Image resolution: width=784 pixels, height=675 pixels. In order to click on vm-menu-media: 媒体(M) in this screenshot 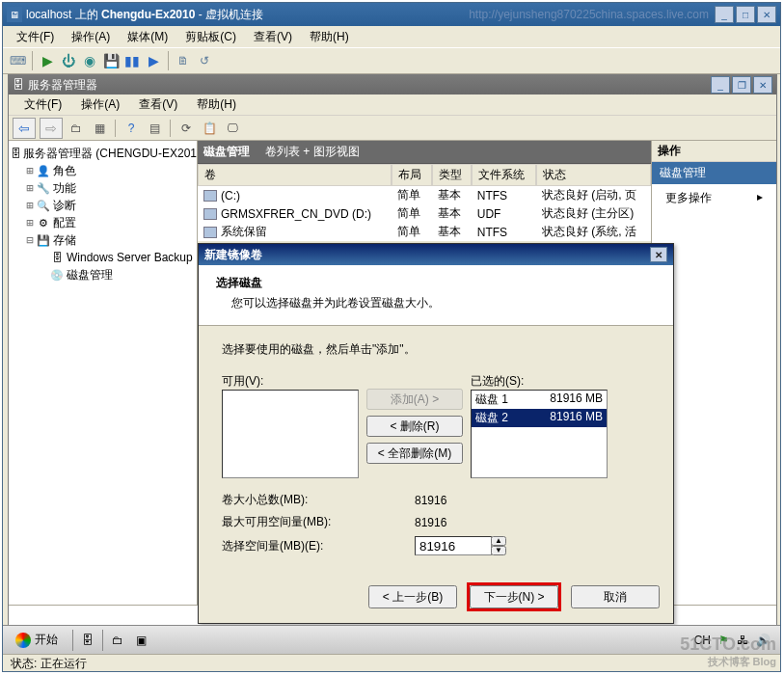, I will do `click(148, 37)`.